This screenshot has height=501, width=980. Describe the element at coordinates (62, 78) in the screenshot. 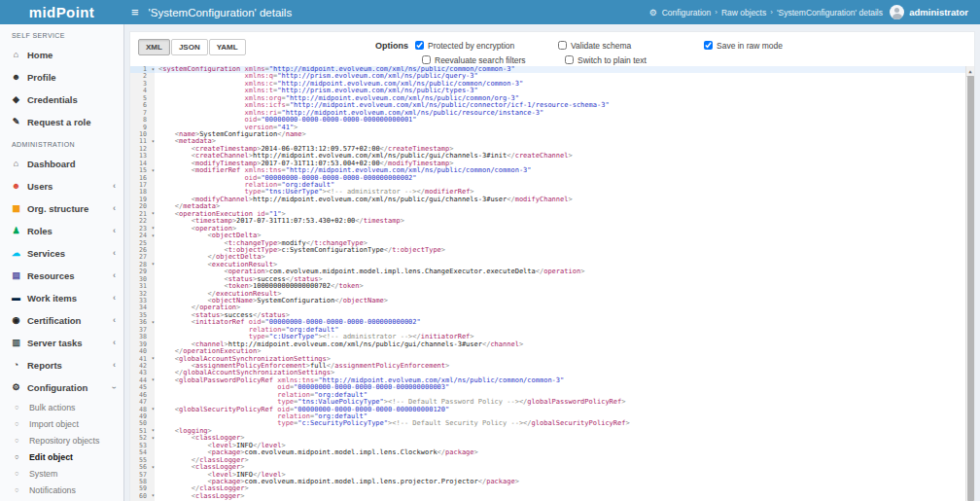

I see `sidebar-item-profile: ☻Profile` at that location.